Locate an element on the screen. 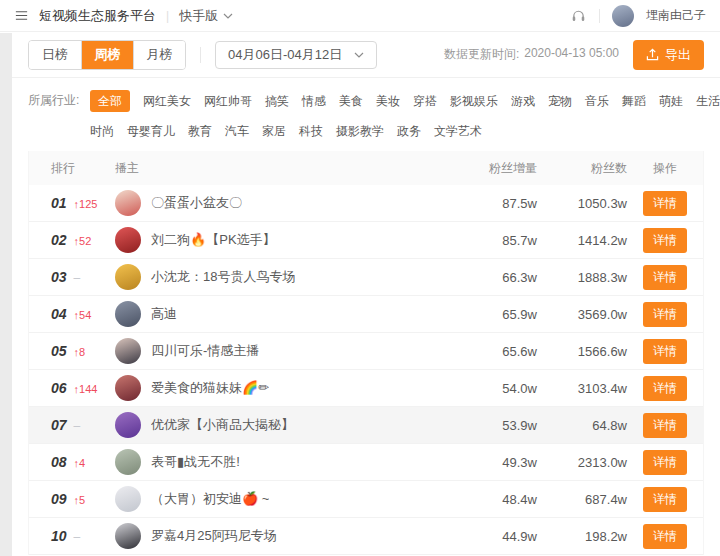 This screenshot has height=556, width=720. filter-item: 穿搭 is located at coordinates (425, 101).